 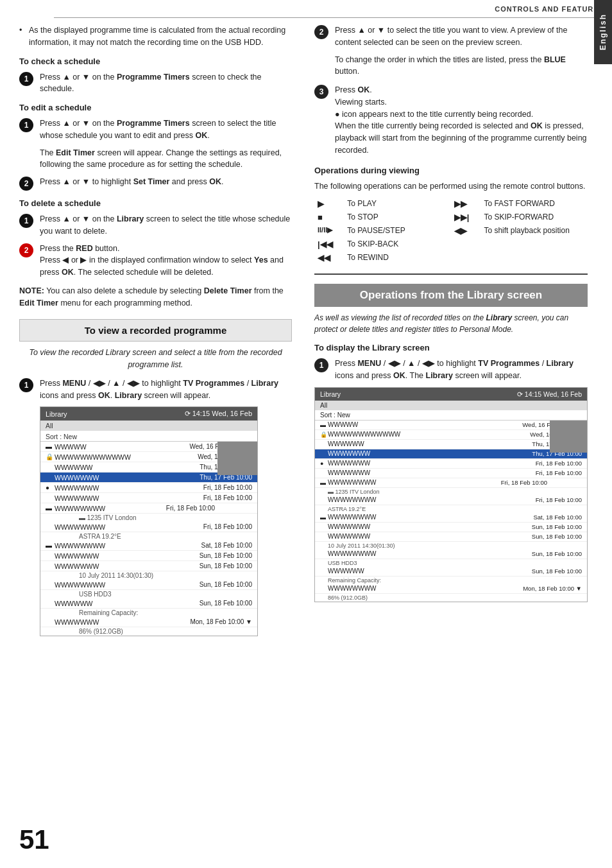 What do you see at coordinates (461, 121) in the screenshot?
I see `right-step3-text: Press OK. Viewing starts. ● icon appears…` at bounding box center [461, 121].